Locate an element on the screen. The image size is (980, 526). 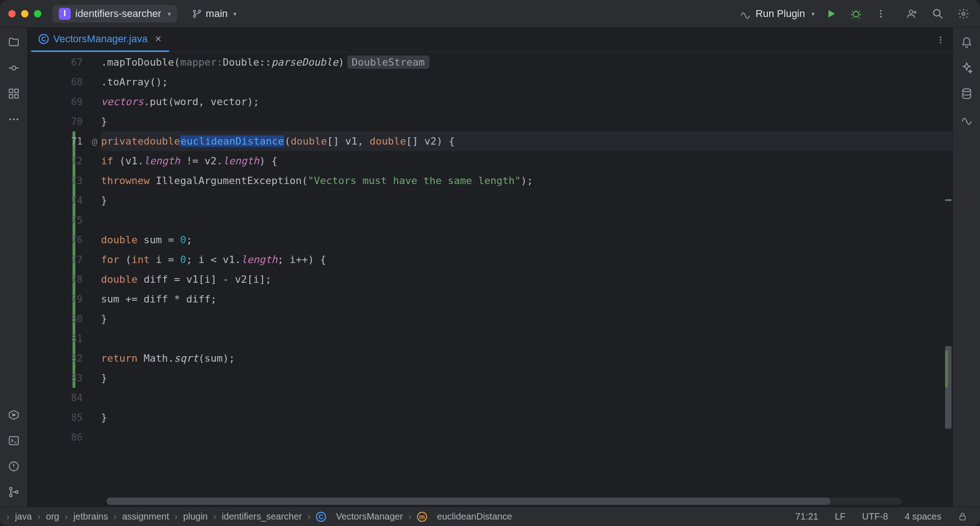
code-line: .toArray(); is located at coordinates (527, 82).